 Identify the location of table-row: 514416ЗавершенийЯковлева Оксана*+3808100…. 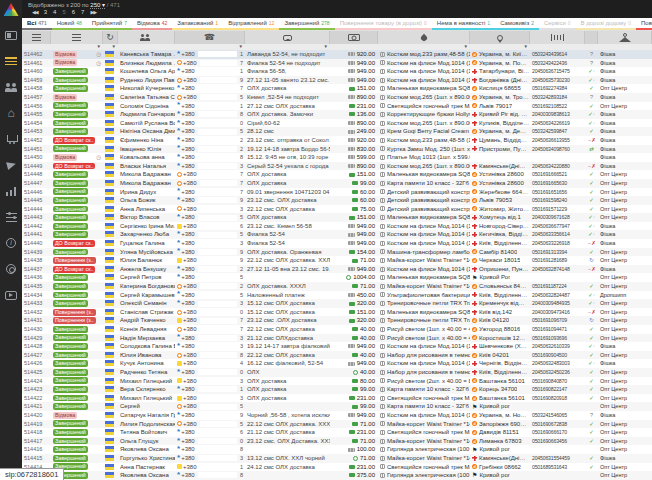
(337, 450).